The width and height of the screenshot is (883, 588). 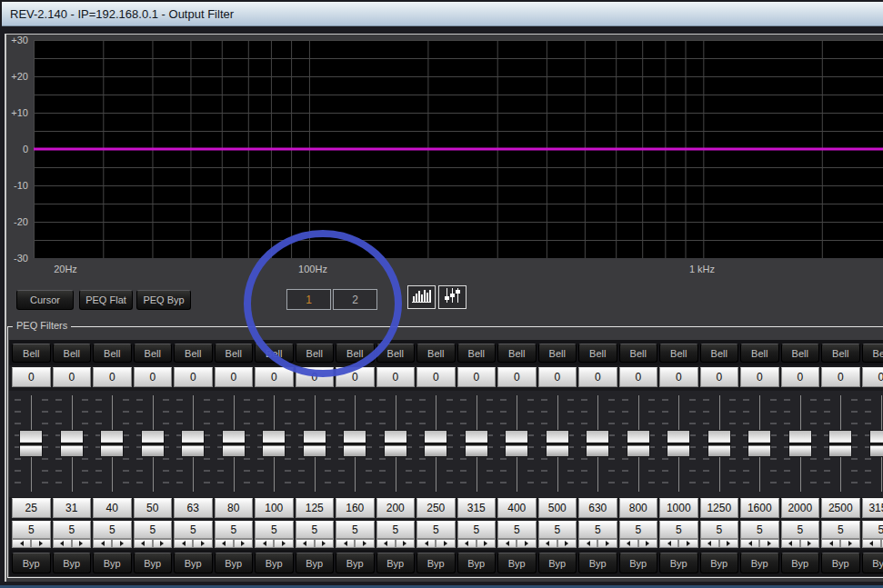 I want to click on window-titlebar: REV-2.140 - IP=192.168.0.1 - Output Filt…, so click(x=442, y=15).